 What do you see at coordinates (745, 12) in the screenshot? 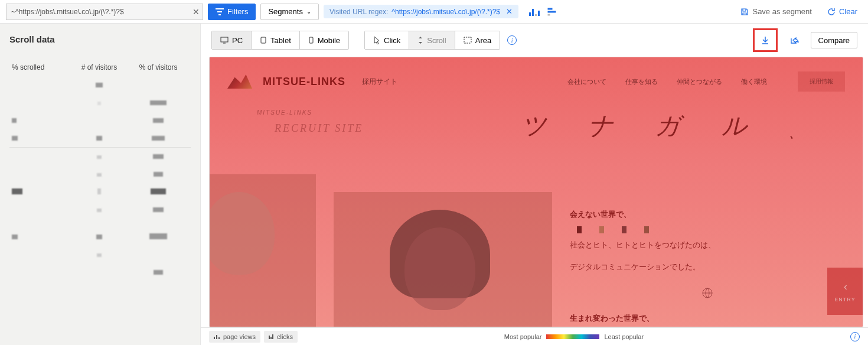
I see `save-icon` at bounding box center [745, 12].